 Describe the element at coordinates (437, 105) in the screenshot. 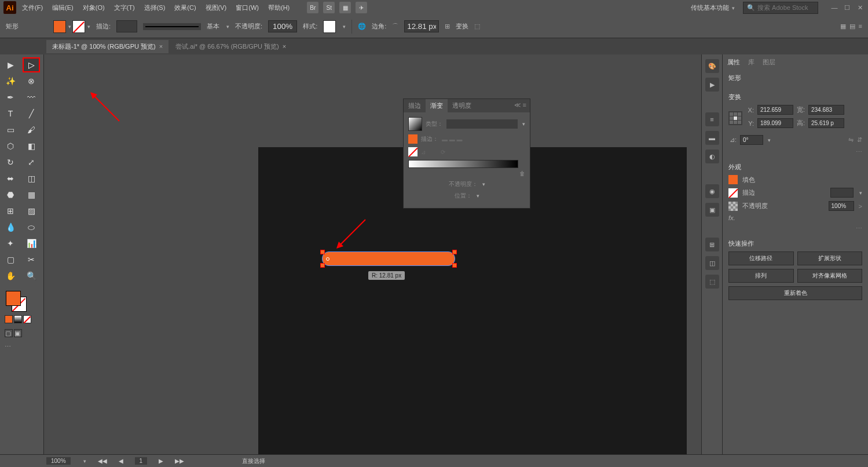

I see `panel-tab-gradient: 渐变` at that location.